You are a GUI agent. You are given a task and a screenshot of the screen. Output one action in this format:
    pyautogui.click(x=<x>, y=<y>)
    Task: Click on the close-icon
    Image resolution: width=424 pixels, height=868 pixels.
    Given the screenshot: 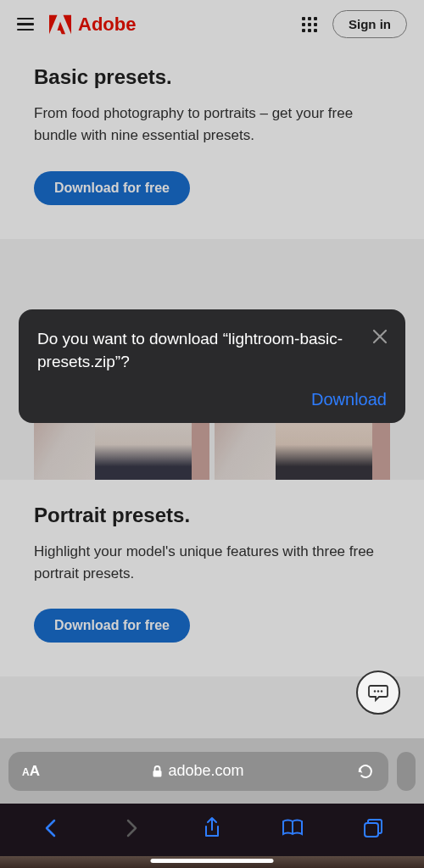 What is the action you would take?
    pyautogui.click(x=380, y=337)
    